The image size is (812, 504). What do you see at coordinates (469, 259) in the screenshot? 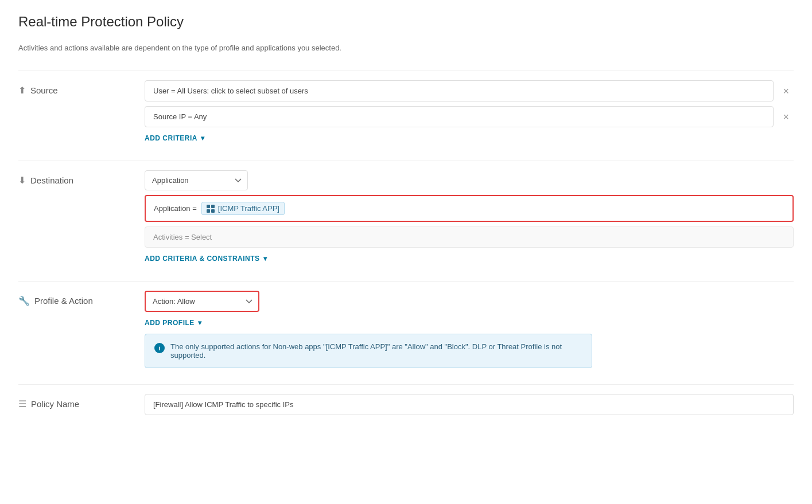
I see `destination-add-criteria-constraints-button: ADD CRITERIA & CONSTRAINTS ▾` at bounding box center [469, 259].